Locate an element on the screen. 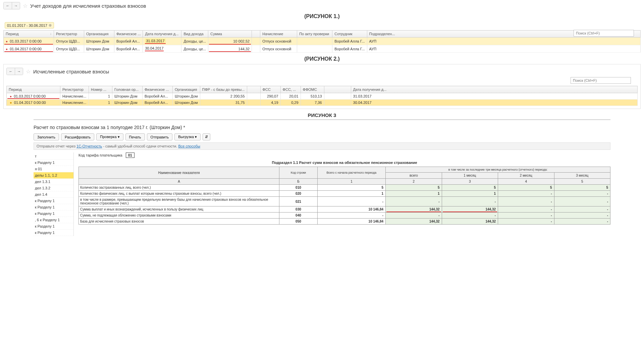 The height and width of the screenshot is (362, 644). col-vid: Вид дохода is located at coordinates (195, 34).